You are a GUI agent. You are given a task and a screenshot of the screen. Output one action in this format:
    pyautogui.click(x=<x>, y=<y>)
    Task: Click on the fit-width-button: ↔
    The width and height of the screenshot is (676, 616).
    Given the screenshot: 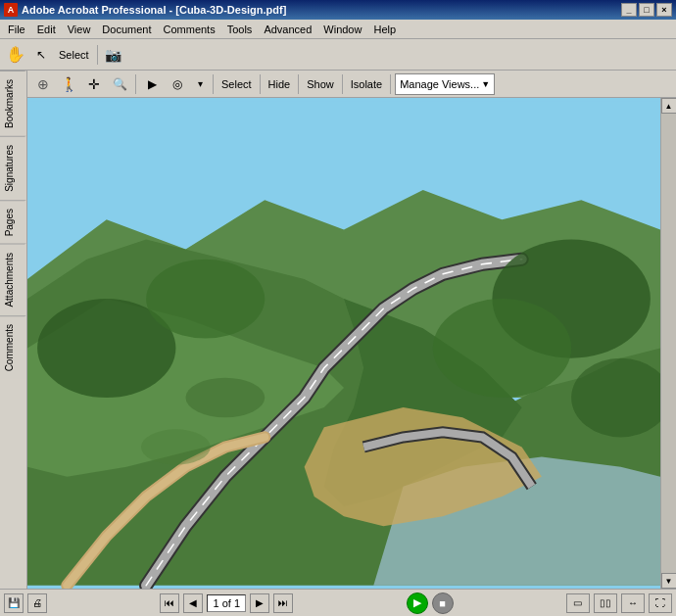 What is the action you would take?
    pyautogui.click(x=633, y=603)
    